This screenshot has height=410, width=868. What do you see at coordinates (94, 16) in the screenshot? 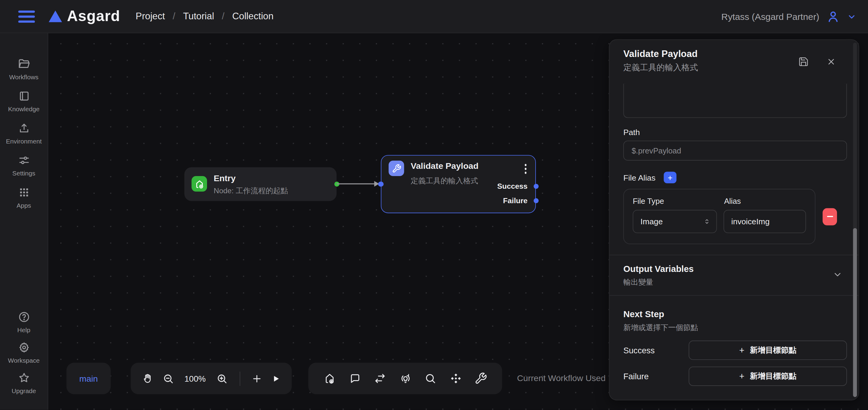
I see `brand-name: Asgard` at bounding box center [94, 16].